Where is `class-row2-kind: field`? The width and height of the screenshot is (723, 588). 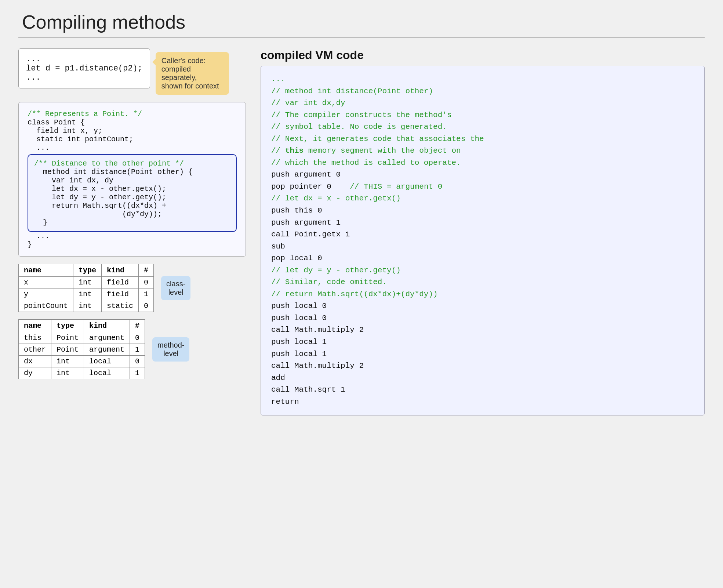
class-row2-kind: field is located at coordinates (120, 294).